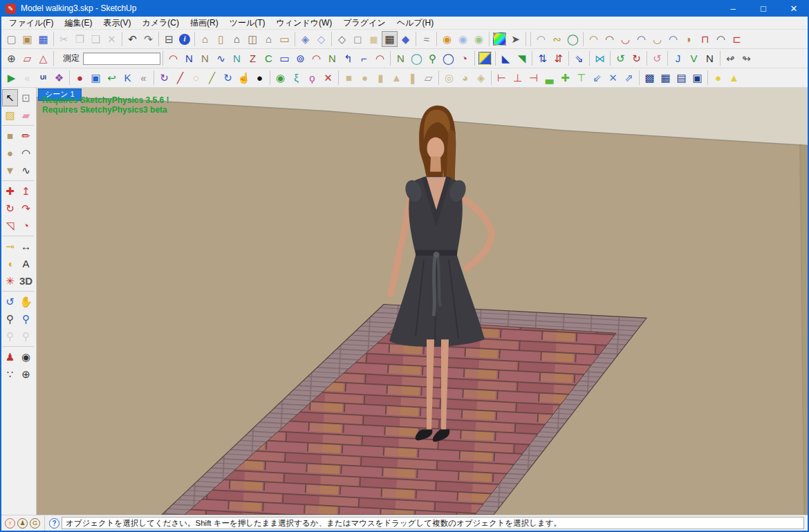 This screenshot has width=809, height=532. I want to click on align-blue-3-icon: ⇗, so click(629, 77).